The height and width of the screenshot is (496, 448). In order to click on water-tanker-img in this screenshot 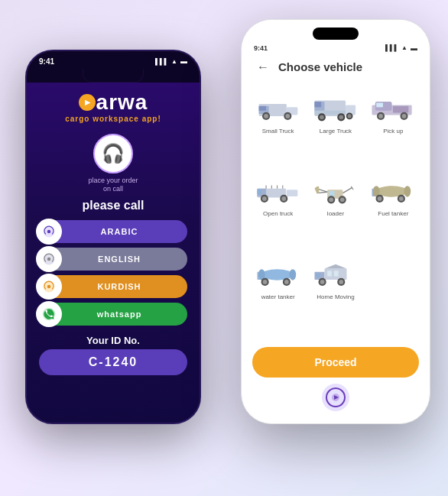, I will do `click(278, 274)`.